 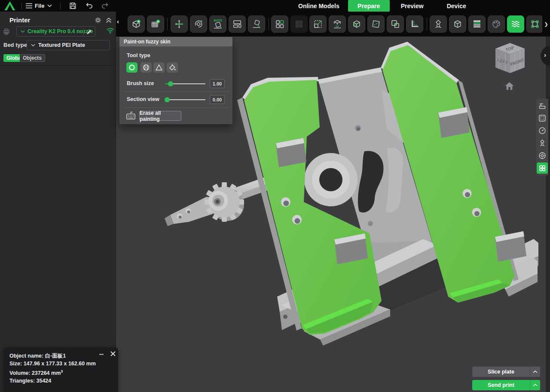 What do you see at coordinates (542, 156) in the screenshot?
I see `machine-target-icon` at bounding box center [542, 156].